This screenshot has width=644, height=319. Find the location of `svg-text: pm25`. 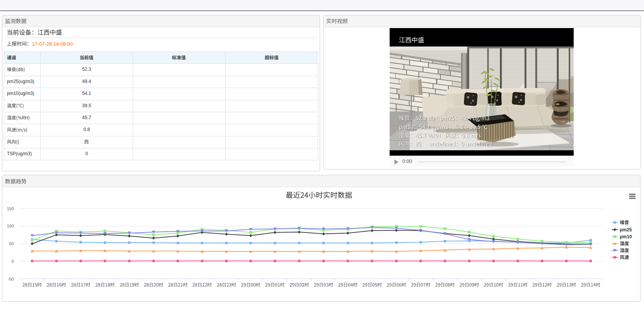

svg-text: pm25 is located at coordinates (626, 230).